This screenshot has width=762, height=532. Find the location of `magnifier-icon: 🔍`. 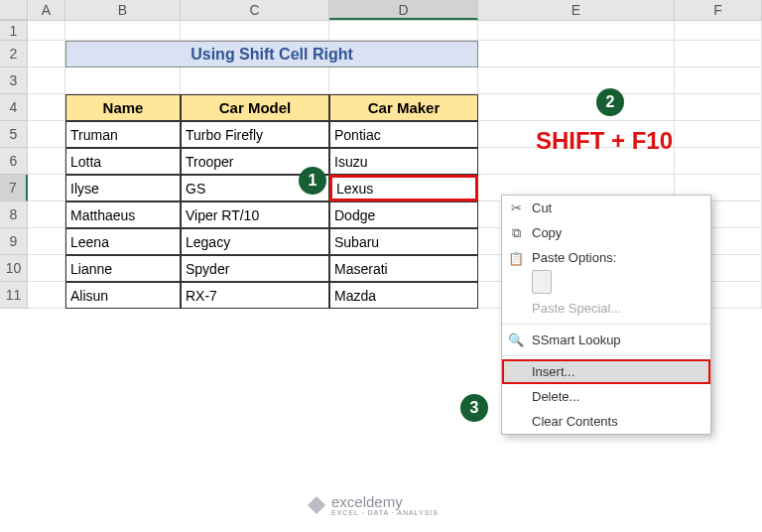

magnifier-icon: 🔍 is located at coordinates (516, 340).